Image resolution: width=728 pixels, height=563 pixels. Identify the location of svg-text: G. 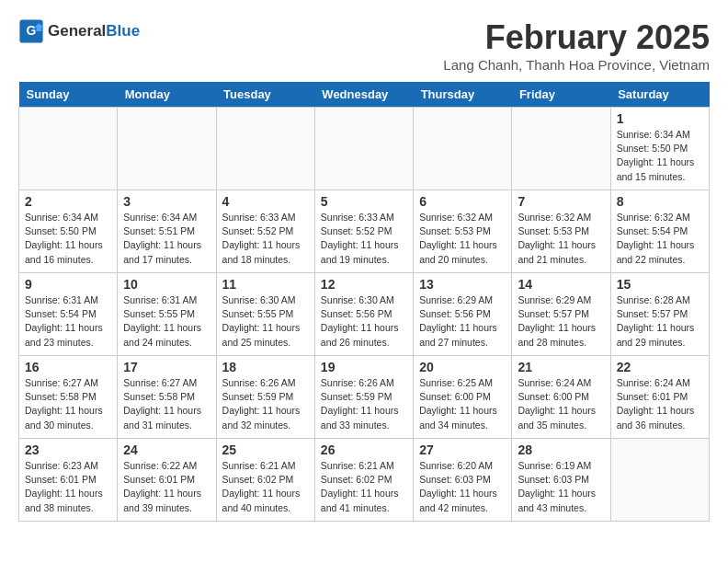
(31, 30).